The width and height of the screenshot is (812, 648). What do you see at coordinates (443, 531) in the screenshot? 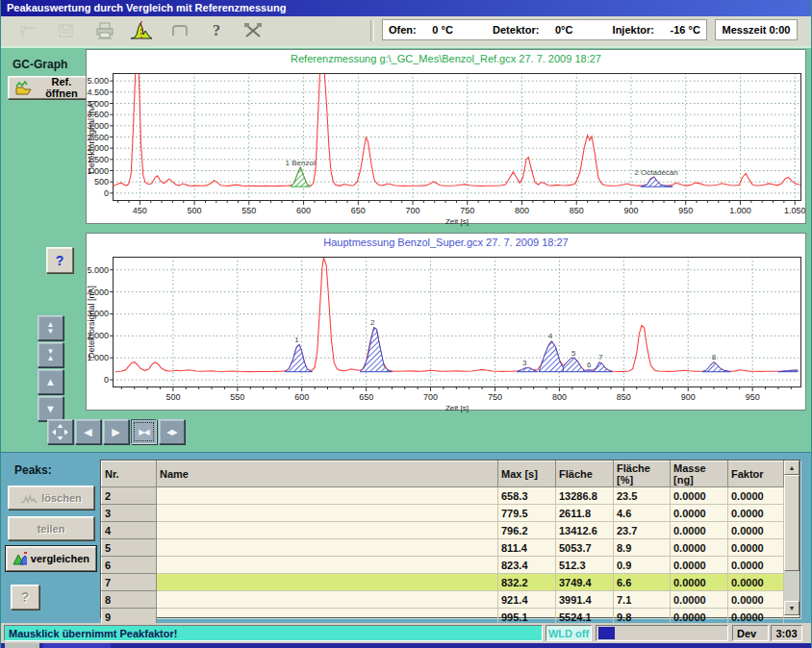
I see `table-row: 4796.213412.623.70.00000.0000` at bounding box center [443, 531].